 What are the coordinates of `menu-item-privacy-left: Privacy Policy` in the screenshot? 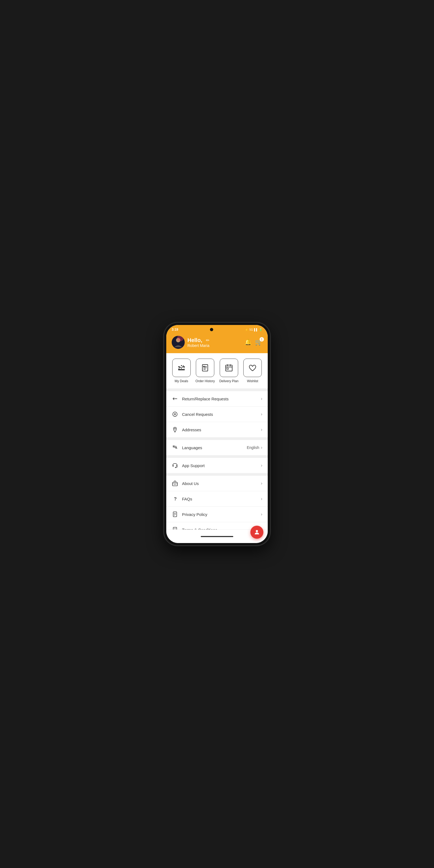 It's located at (189, 514).